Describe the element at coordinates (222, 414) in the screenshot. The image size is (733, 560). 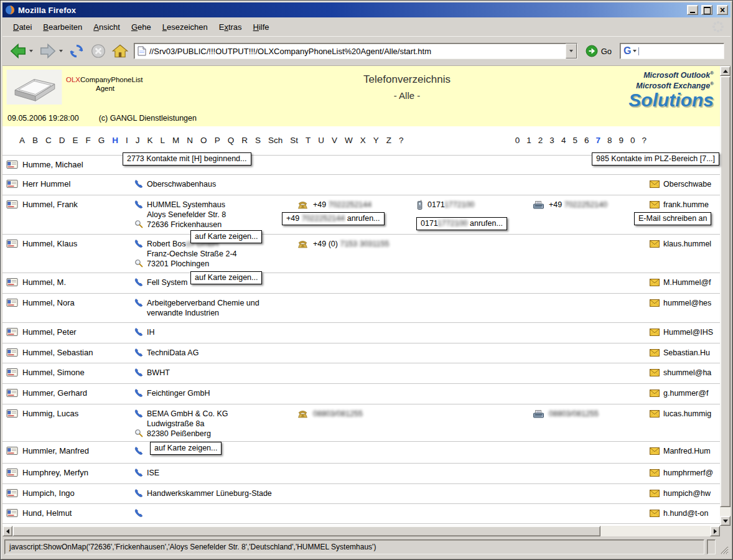
I see `company-name: BEMA GmbH & Co. KG` at that location.